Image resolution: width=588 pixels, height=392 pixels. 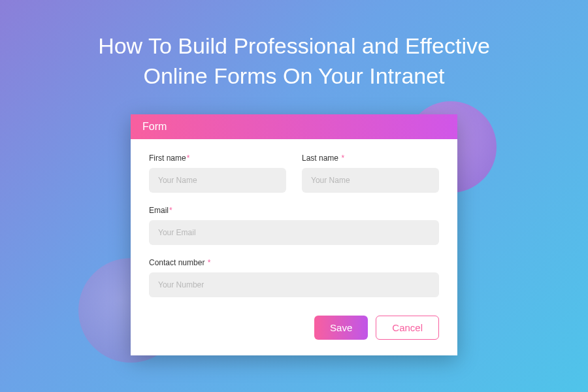 What do you see at coordinates (294, 233) in the screenshot?
I see `email-input` at bounding box center [294, 233].